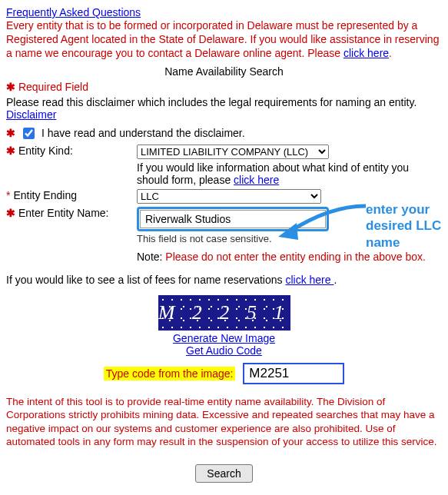 Image resolution: width=448 pixels, height=495 pixels. What do you see at coordinates (257, 180) in the screenshot?
I see `entity-kind-help-link: click here` at bounding box center [257, 180].